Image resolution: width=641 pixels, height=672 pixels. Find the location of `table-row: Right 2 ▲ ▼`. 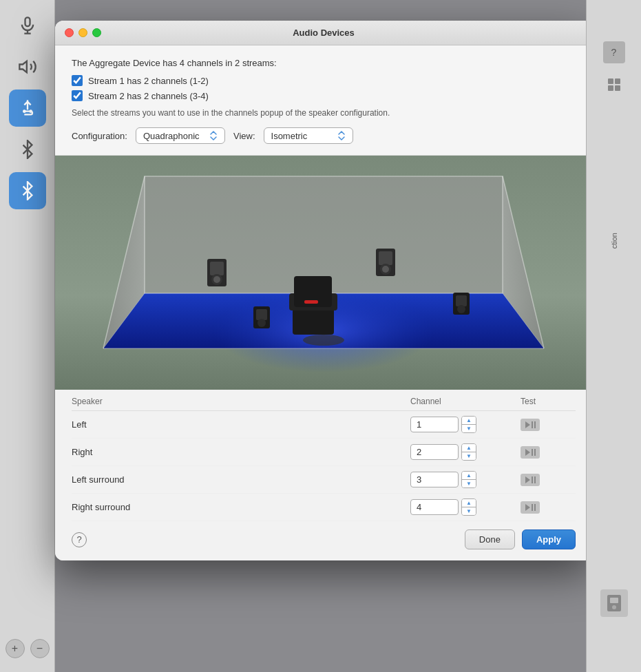

table-row: Right 2 ▲ ▼ is located at coordinates (324, 452).